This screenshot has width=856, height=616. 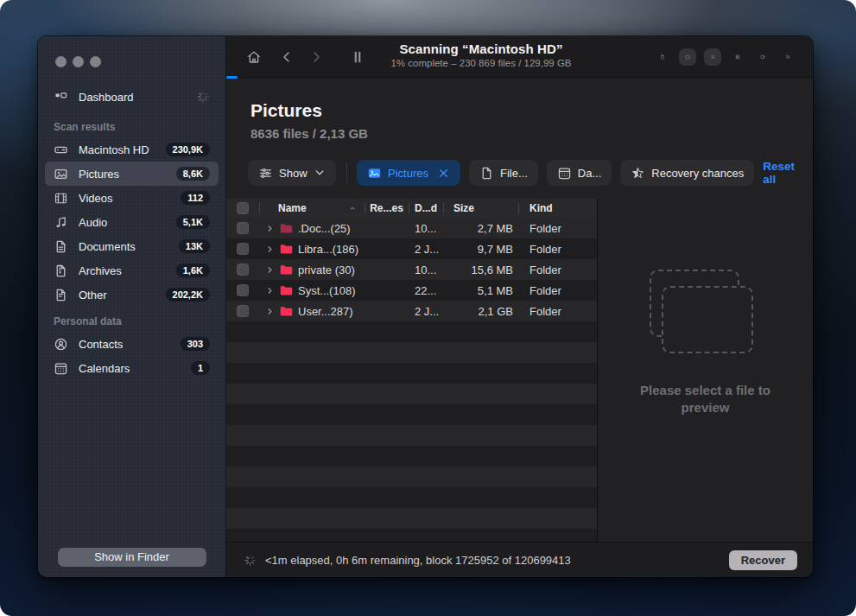 What do you see at coordinates (60, 344) in the screenshot?
I see `contact-icon` at bounding box center [60, 344].